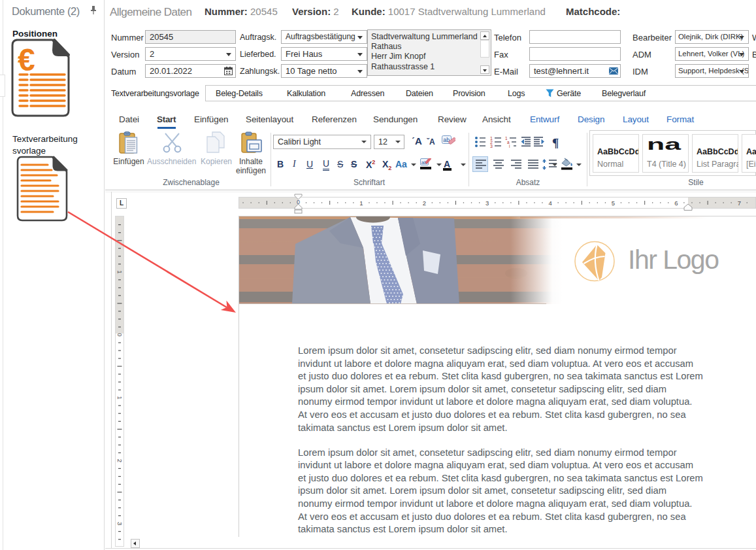 This screenshot has width=756, height=550. What do you see at coordinates (510, 146) in the screenshot?
I see `svg-text: i` at bounding box center [510, 146].